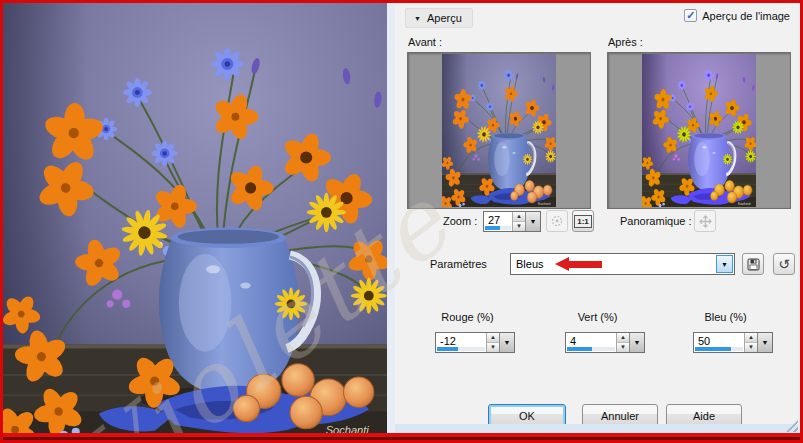 The width and height of the screenshot is (803, 443). What do you see at coordinates (636, 342) in the screenshot?
I see `vert-dropdown-button: ▼` at bounding box center [636, 342].